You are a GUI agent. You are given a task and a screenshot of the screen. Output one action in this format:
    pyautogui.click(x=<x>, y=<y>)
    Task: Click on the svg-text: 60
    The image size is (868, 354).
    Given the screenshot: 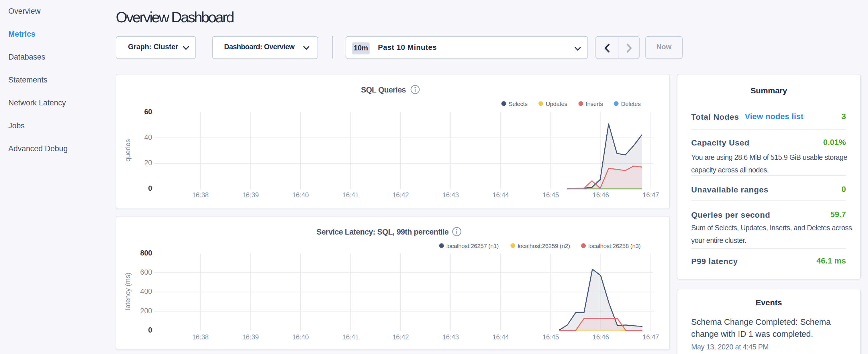 What is the action you would take?
    pyautogui.click(x=148, y=112)
    